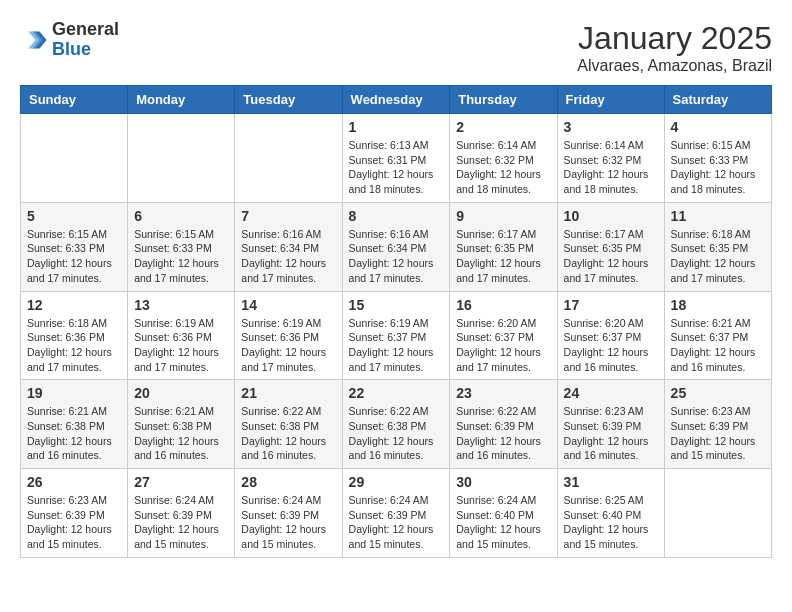  What do you see at coordinates (396, 305) in the screenshot?
I see `day-number: 15` at bounding box center [396, 305].